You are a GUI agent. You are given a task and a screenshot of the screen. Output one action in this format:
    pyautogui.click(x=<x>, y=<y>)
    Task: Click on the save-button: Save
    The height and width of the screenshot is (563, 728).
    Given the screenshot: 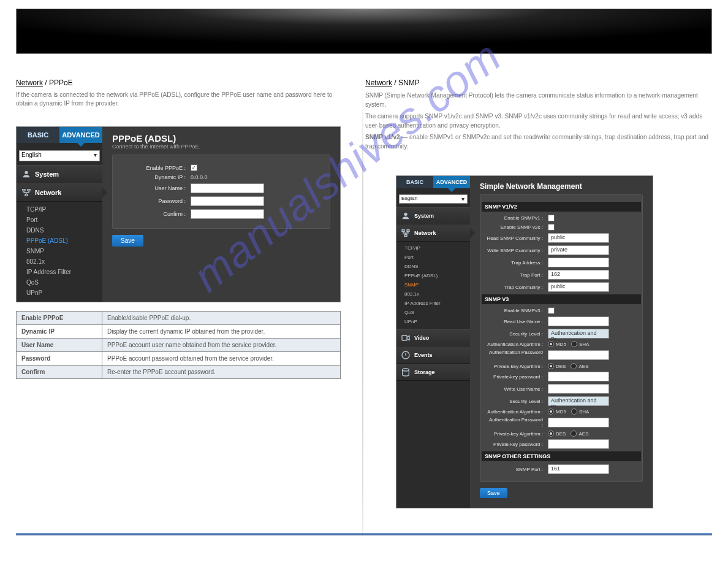 What is the action you would take?
    pyautogui.click(x=127, y=240)
    